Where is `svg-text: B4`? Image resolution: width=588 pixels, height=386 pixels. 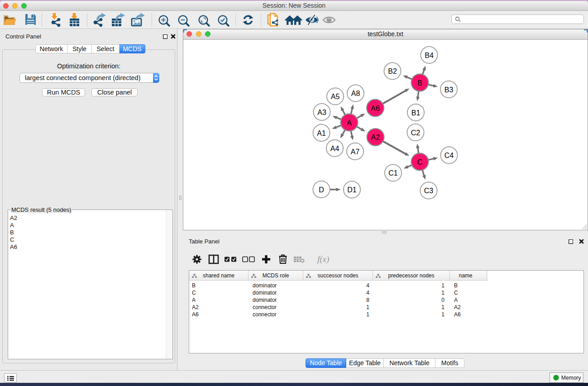 svg-text: B4 is located at coordinates (429, 55).